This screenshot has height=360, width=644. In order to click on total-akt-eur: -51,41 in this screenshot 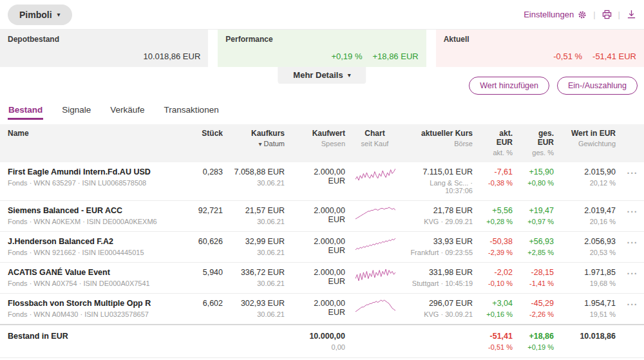, I will do `click(498, 336)`.